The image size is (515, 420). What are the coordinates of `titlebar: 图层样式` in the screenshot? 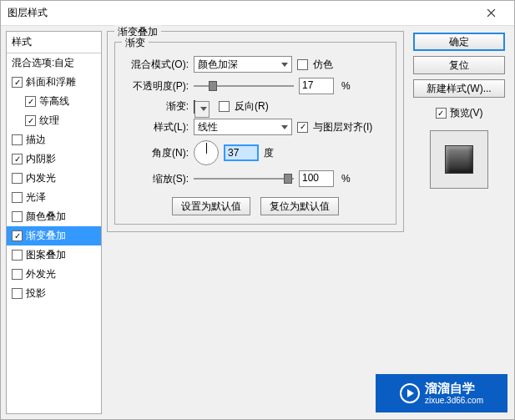 It's located at (257, 13).